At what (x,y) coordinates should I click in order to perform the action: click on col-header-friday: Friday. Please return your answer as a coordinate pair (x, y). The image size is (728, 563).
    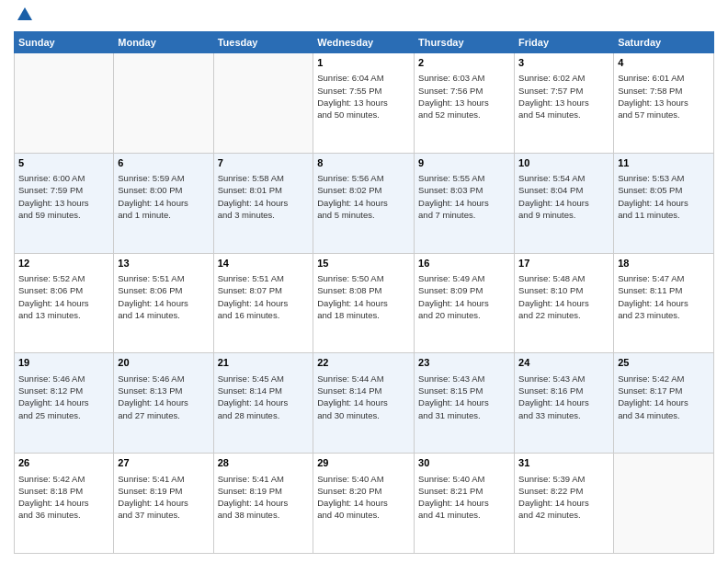
    Looking at the image, I should click on (564, 42).